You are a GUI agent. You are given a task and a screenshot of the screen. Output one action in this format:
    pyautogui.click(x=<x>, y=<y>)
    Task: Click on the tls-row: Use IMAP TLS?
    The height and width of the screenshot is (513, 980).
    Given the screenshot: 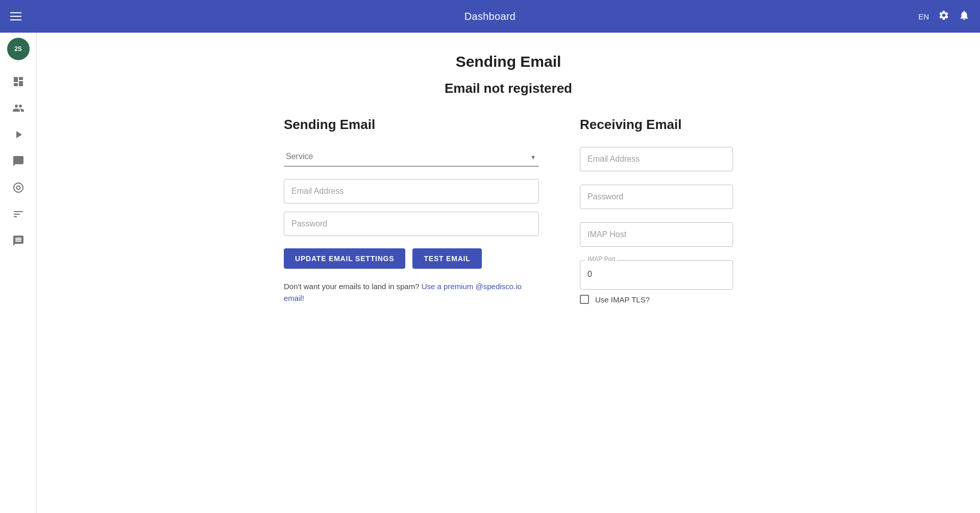 What is the action you would take?
    pyautogui.click(x=656, y=299)
    